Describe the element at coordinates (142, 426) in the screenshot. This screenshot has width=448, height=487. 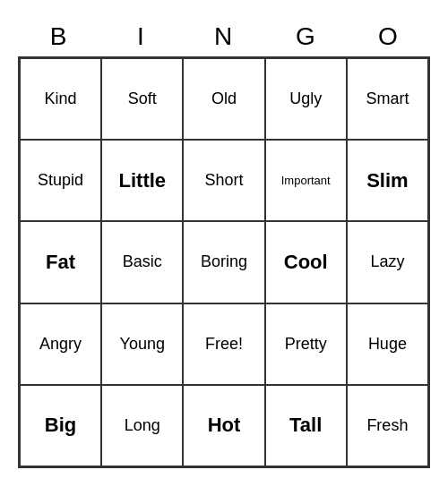
I see `bingo-cell-21: Long` at that location.